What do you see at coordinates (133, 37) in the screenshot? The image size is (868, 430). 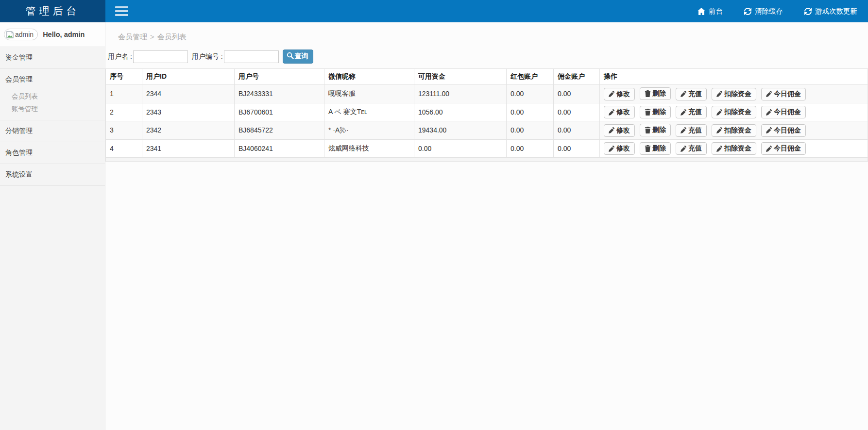 I see `breadcrumb-parent: 会员管理` at bounding box center [133, 37].